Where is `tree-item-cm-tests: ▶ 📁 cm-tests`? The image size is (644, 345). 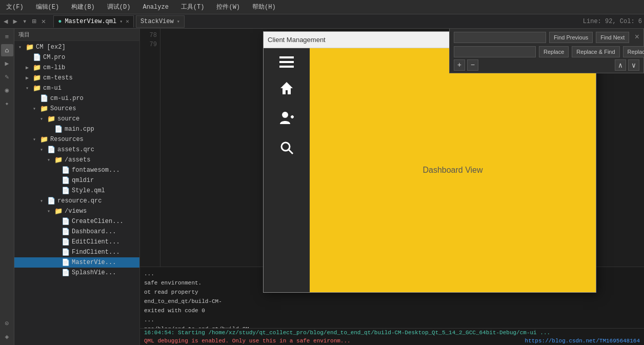 tree-item-cm-tests: ▶ 📁 cm-tests is located at coordinates (77, 78).